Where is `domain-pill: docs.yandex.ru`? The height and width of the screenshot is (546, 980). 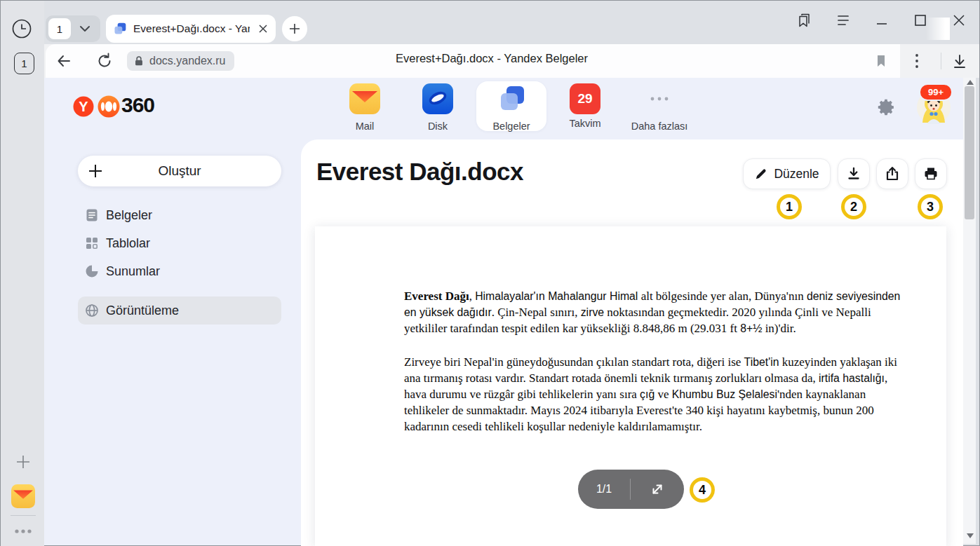
domain-pill: docs.yandex.ru is located at coordinates (181, 61).